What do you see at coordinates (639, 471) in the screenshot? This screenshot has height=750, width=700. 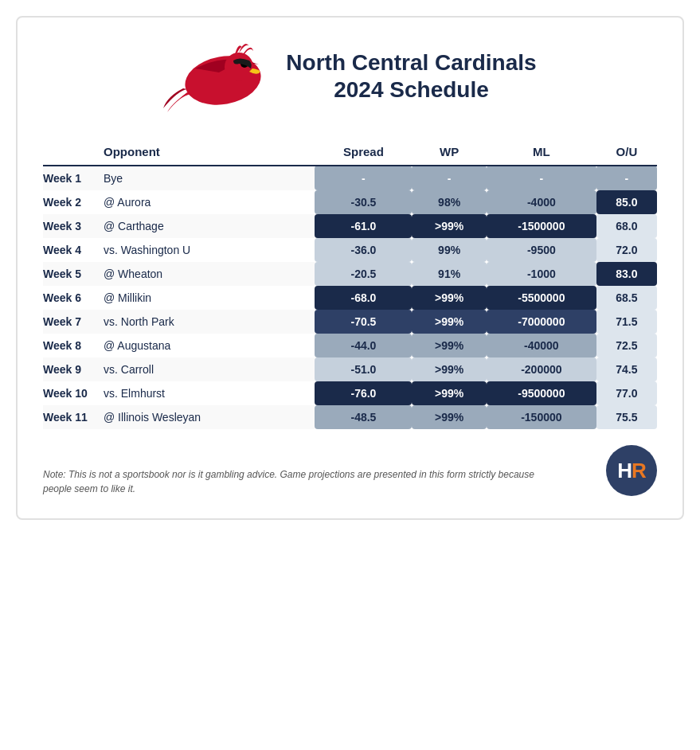 I see `brand-r: R` at bounding box center [639, 471].